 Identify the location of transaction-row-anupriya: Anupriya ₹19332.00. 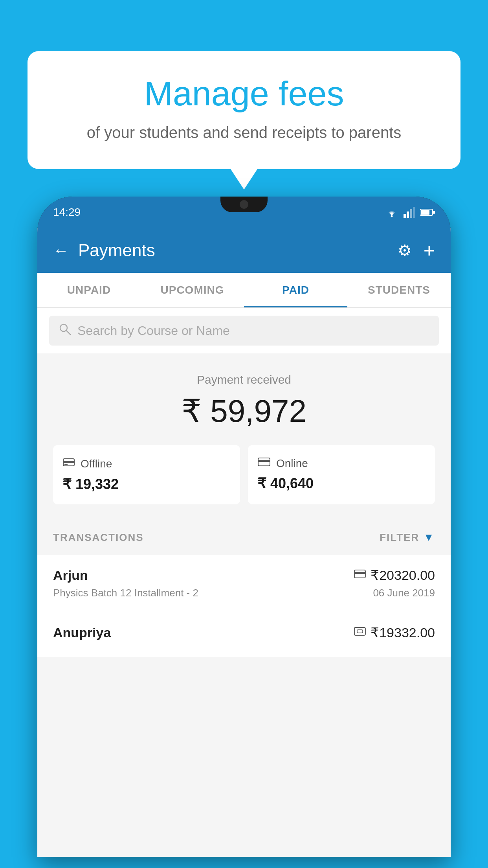
(244, 634).